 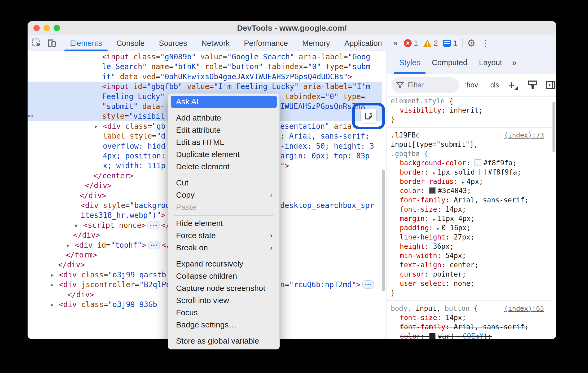 I want to click on more-sidebar-tabs-icon: », so click(x=514, y=63).